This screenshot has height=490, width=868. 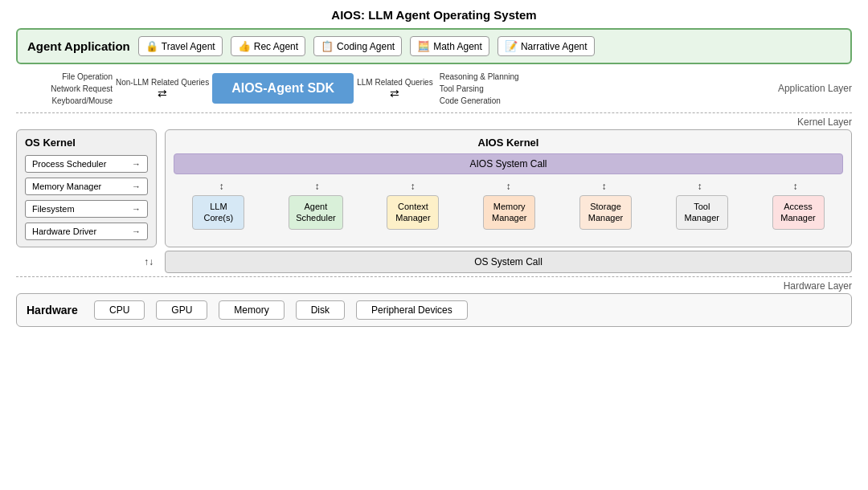 I want to click on rec-agent-label: Rec Agent, so click(x=276, y=47).